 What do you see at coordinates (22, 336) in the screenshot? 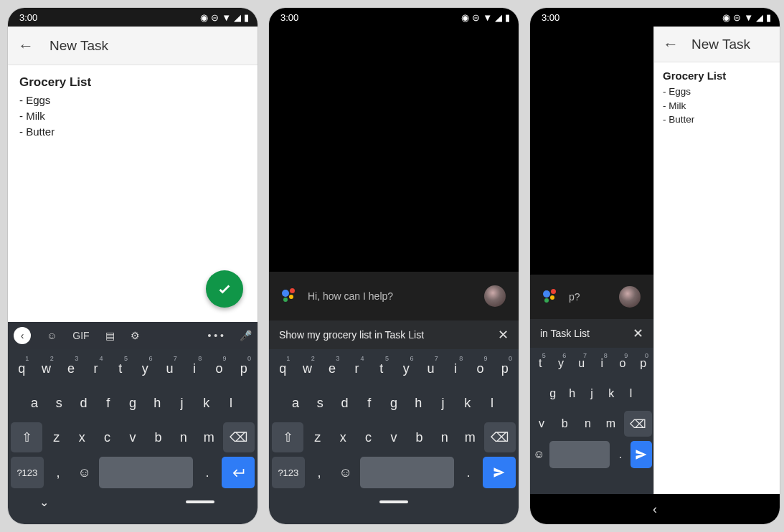
I see `chevron-left-icon: ‹` at bounding box center [22, 336].